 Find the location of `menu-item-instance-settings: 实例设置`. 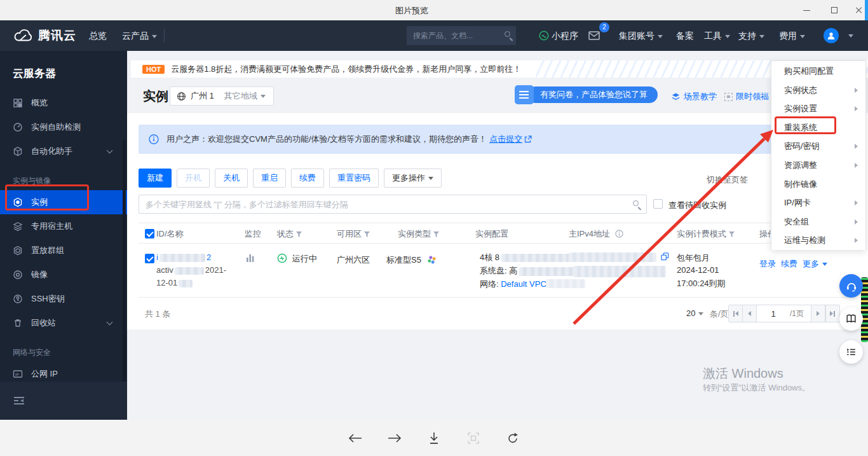

menu-item-instance-settings: 实例设置 is located at coordinates (818, 109).